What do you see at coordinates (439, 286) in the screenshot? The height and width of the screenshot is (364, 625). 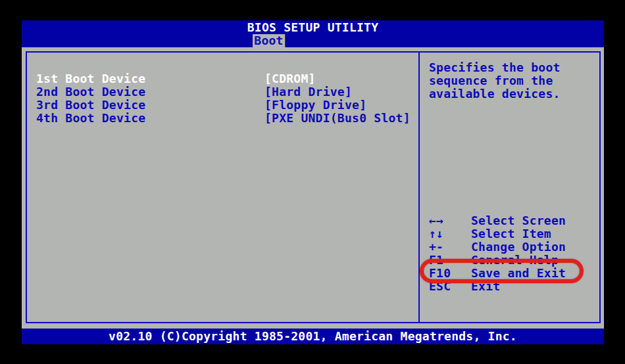 I see `key-esc: ESC` at bounding box center [439, 286].